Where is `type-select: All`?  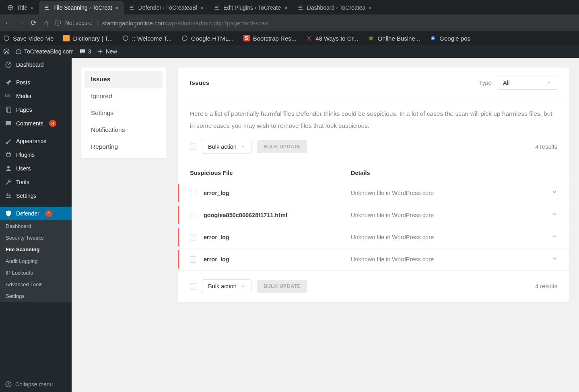 type-select: All is located at coordinates (527, 83).